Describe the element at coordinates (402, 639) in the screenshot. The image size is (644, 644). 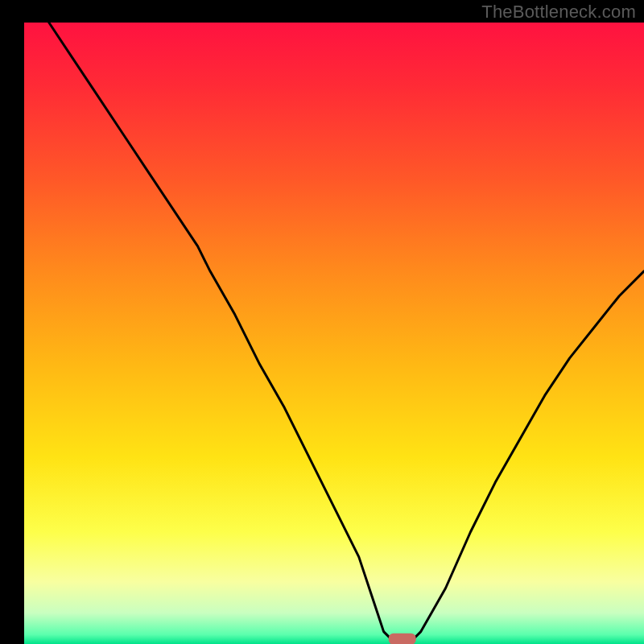
I see `optimal-marker` at that location.